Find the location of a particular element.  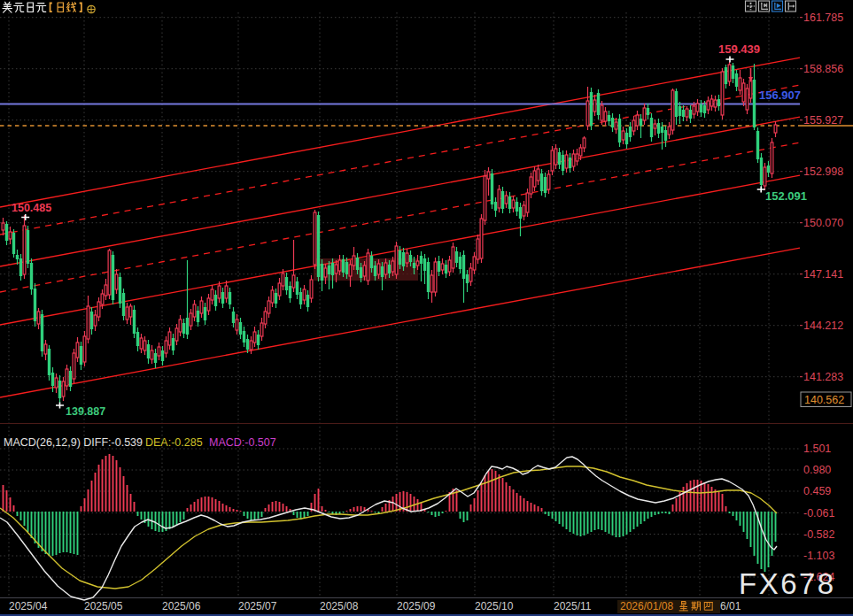

svg-text: 2025/10 is located at coordinates (494, 606).